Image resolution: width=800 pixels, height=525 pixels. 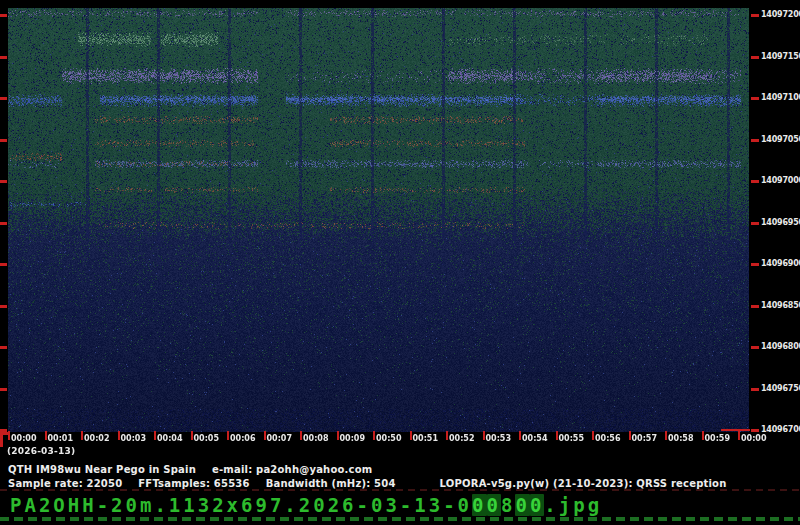 What do you see at coordinates (280, 438) in the screenshot?
I see `time-label: 00:07` at bounding box center [280, 438].